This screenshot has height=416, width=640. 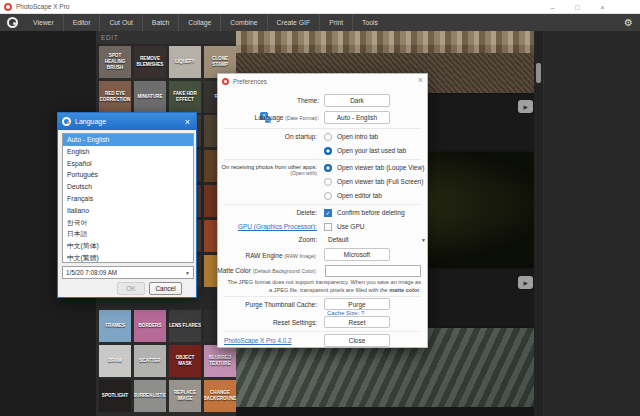 What do you see at coordinates (115, 326) in the screenshot?
I see `effect-thumb: FRAMES` at bounding box center [115, 326].